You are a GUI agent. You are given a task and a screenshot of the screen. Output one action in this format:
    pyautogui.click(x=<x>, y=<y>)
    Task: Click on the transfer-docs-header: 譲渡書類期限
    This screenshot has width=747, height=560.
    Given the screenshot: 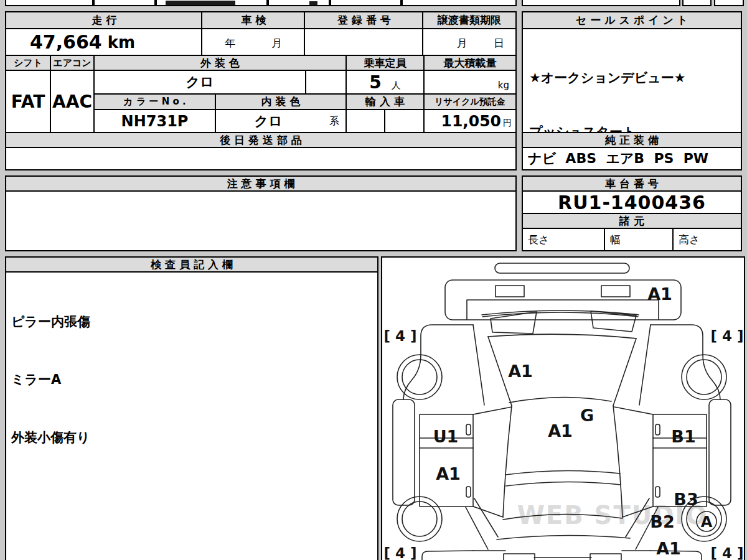 What is the action you would take?
    pyautogui.click(x=469, y=20)
    